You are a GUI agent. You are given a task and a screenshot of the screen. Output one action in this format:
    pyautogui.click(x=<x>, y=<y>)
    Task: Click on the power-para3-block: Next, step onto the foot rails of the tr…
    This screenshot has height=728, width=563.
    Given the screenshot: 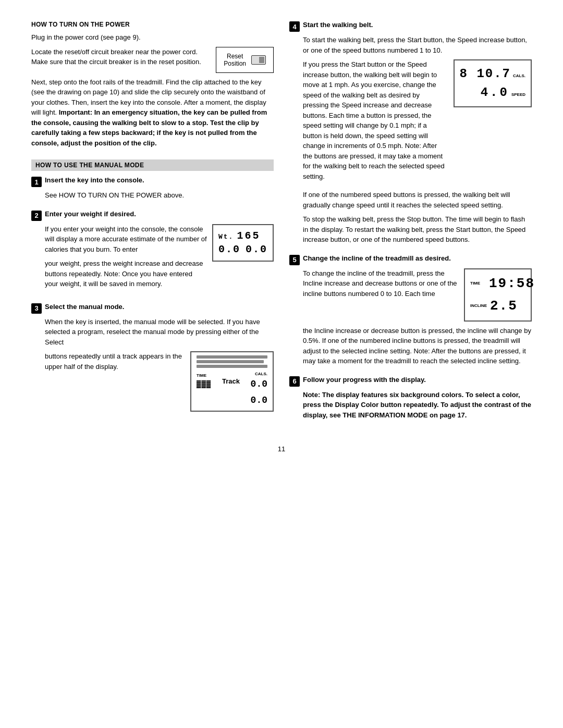 What is the action you would take?
    pyautogui.click(x=152, y=115)
    